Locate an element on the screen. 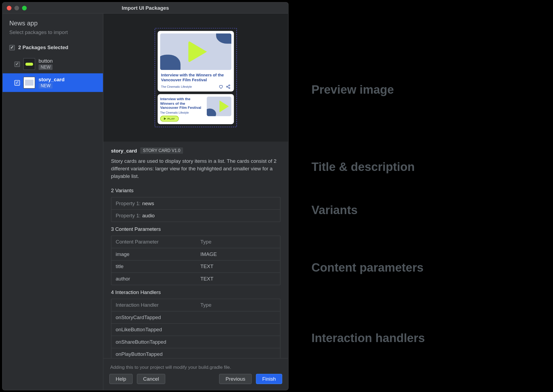 The image size is (553, 392). table-row: imageIMAGE is located at coordinates (196, 254).